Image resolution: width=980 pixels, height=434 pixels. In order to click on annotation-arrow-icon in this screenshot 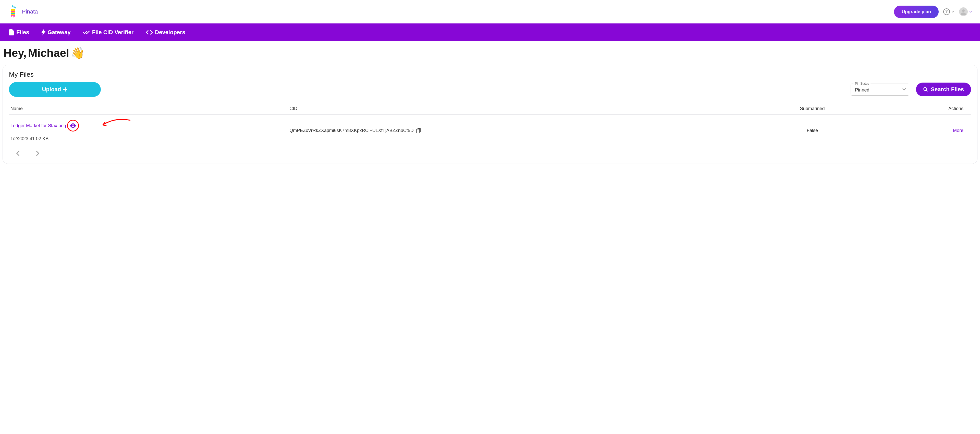, I will do `click(116, 123)`.